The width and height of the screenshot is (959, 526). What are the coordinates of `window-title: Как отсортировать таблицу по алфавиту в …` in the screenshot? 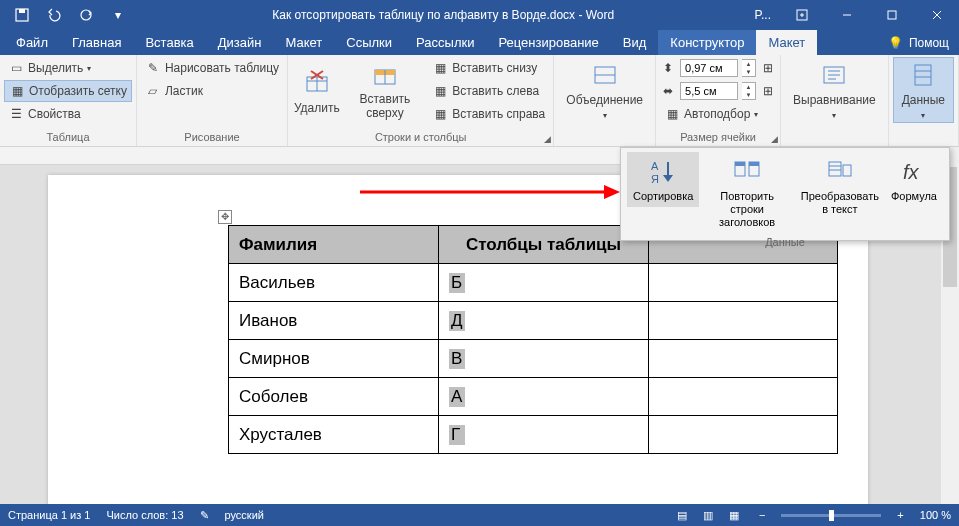 It's located at (444, 15).